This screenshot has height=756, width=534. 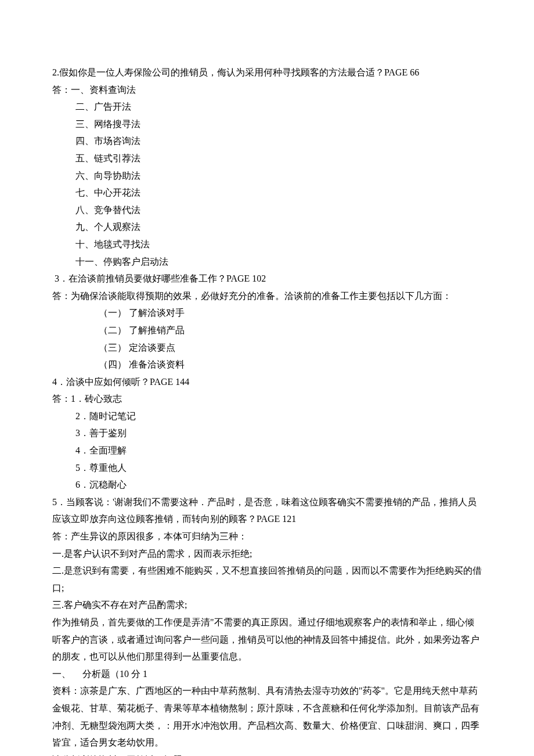 I want to click on q2-item: 十一、停购客户启动法, so click(x=267, y=262).